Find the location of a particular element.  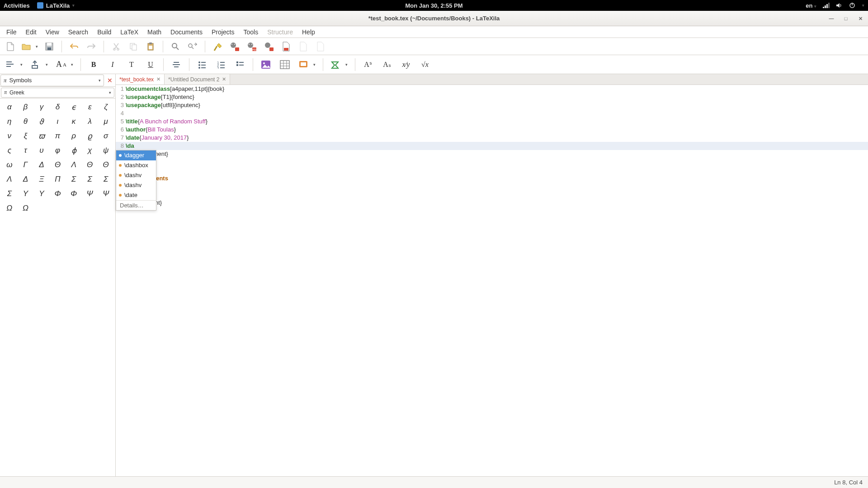

paste-button is located at coordinates (151, 47).